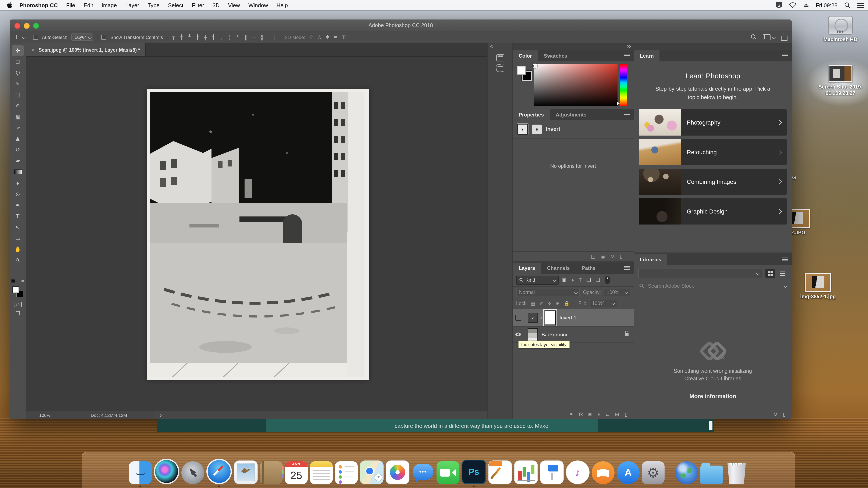  I want to click on dock-item-system-preferences: ⚙, so click(653, 474).